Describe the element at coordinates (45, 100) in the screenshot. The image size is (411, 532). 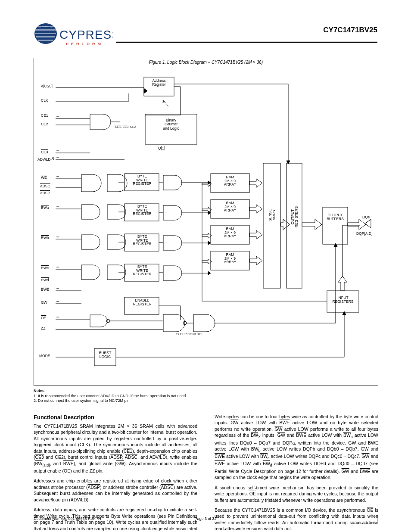
I see `label-clk: CLK` at that location.